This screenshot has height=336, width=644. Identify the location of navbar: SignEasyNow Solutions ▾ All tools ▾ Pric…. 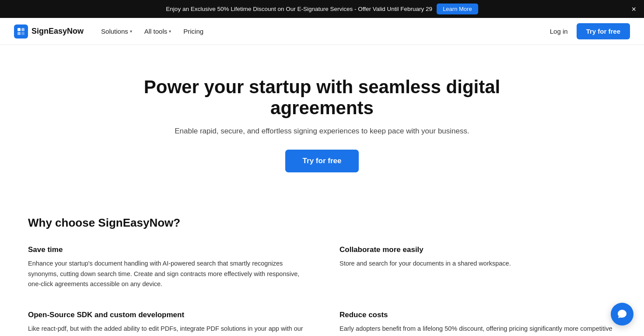
(322, 32).